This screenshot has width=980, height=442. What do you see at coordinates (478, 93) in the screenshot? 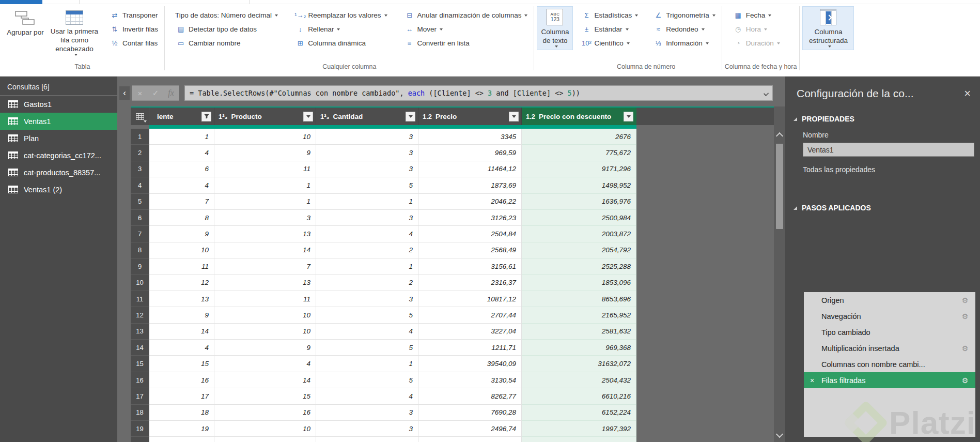
I see `formula-input: = Table.SelectRows(#"Columnas con nombre…` at bounding box center [478, 93].